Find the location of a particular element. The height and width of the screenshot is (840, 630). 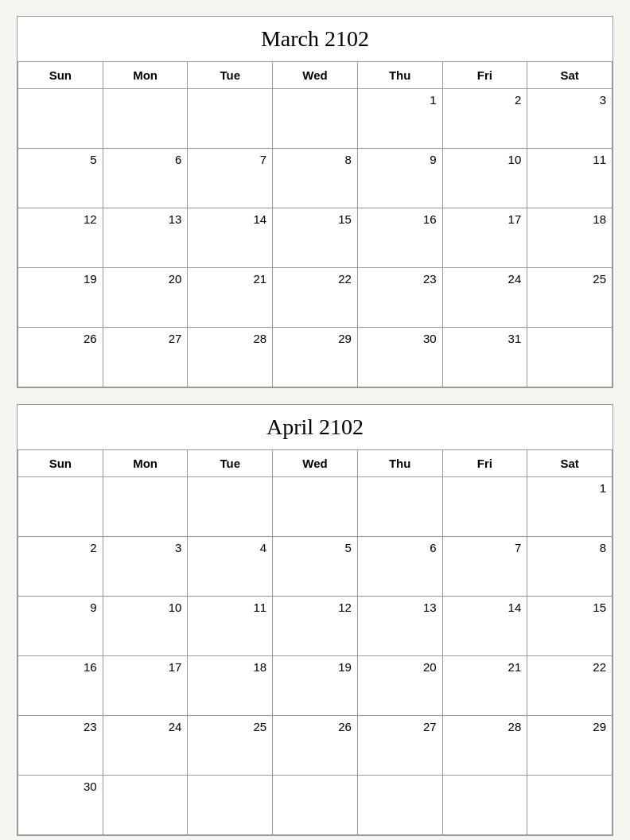

march-title: March 2102 is located at coordinates (315, 40).